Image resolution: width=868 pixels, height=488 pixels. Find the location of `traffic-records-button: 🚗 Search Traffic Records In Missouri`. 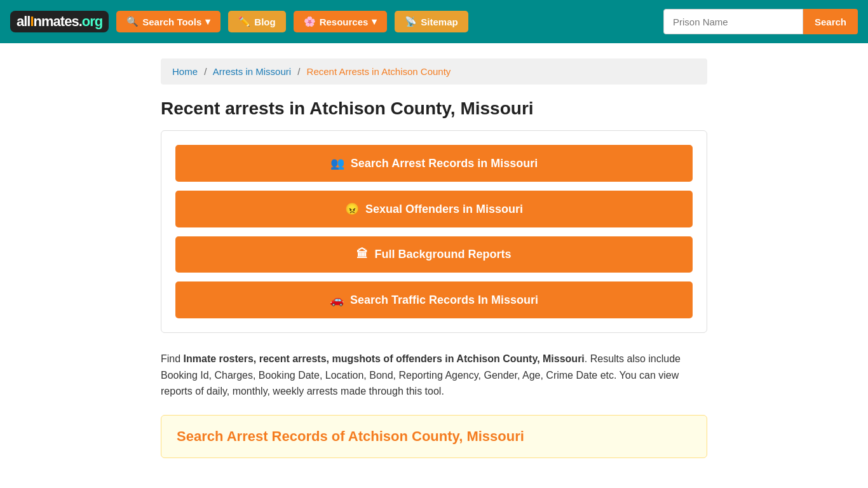

traffic-records-button: 🚗 Search Traffic Records In Missouri is located at coordinates (434, 300).